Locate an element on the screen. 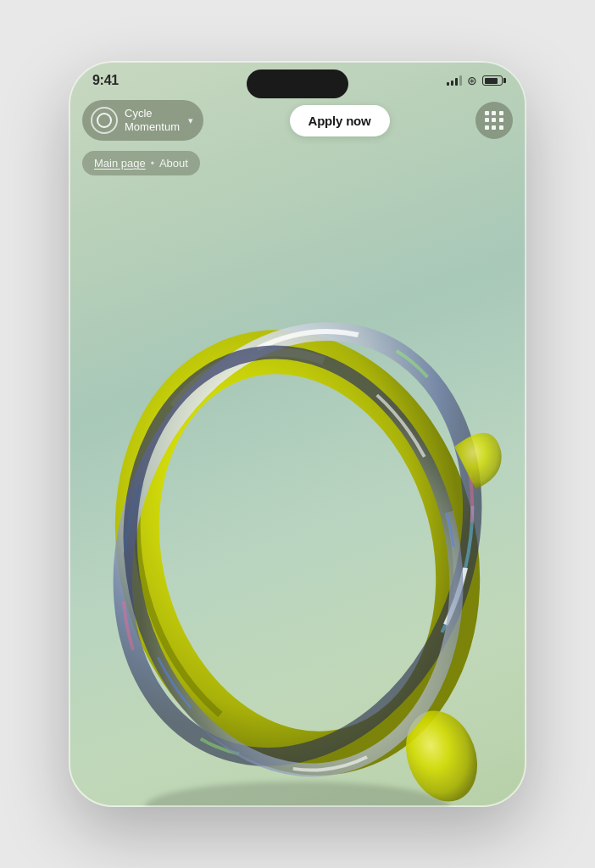  grid-menu-button is located at coordinates (494, 120).